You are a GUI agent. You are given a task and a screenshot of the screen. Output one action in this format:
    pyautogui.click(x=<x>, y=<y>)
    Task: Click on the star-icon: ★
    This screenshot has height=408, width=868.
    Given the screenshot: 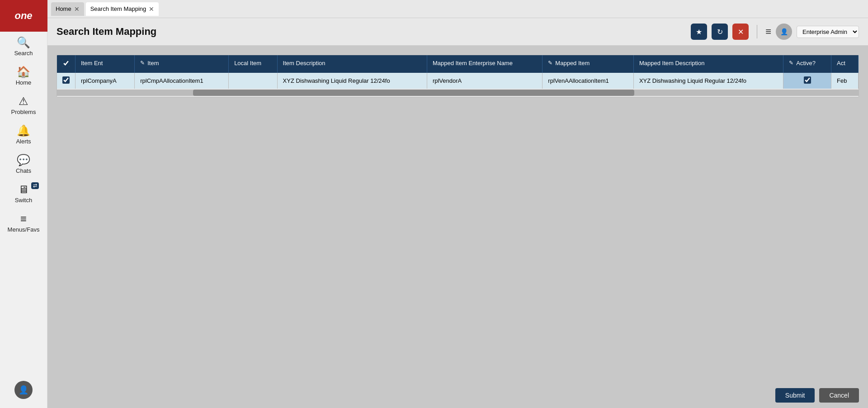 What is the action you would take?
    pyautogui.click(x=699, y=32)
    